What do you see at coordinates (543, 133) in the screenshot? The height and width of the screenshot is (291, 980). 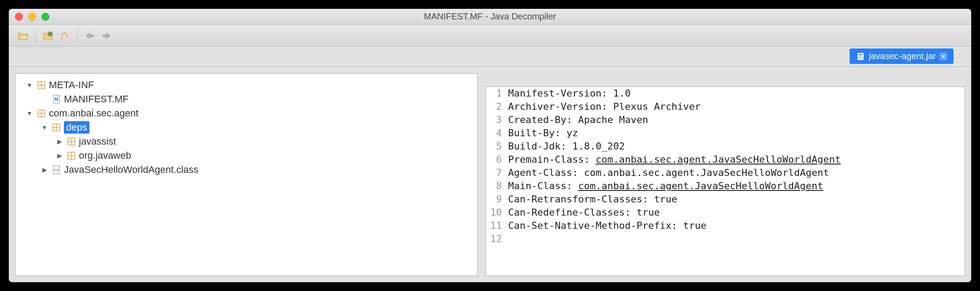 I see `code-text: Built-By: yz` at bounding box center [543, 133].